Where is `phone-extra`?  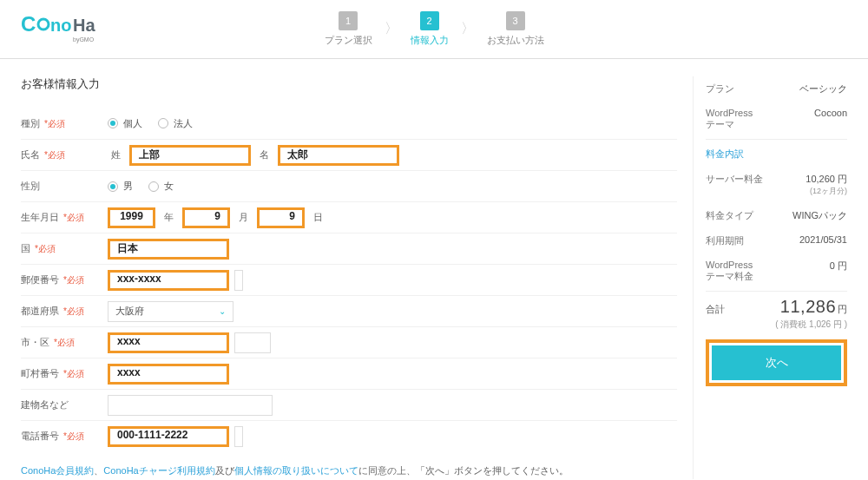
phone-extra is located at coordinates (239, 437).